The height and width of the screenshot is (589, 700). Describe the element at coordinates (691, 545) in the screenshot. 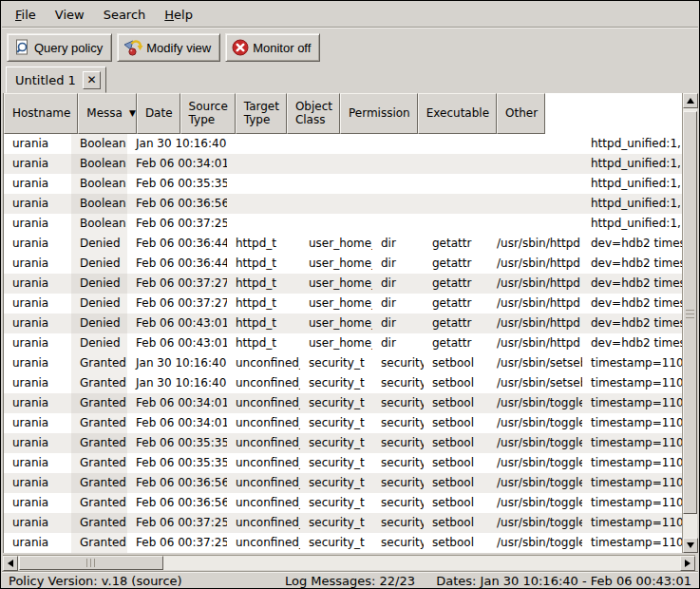

I see `scroll-down-button` at that location.